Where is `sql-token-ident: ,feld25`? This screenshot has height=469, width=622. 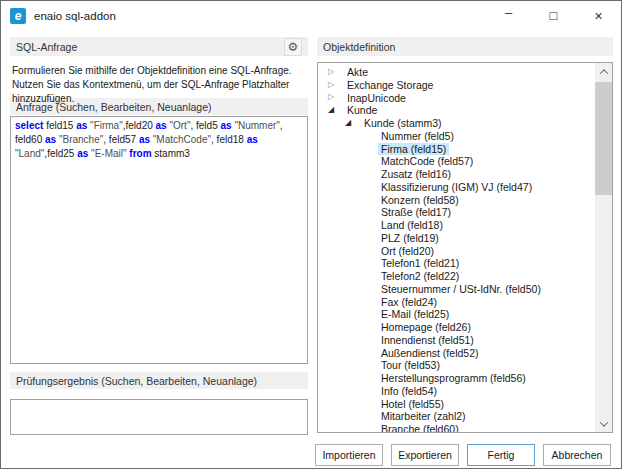
sql-token-ident: ,feld25 is located at coordinates (60, 154).